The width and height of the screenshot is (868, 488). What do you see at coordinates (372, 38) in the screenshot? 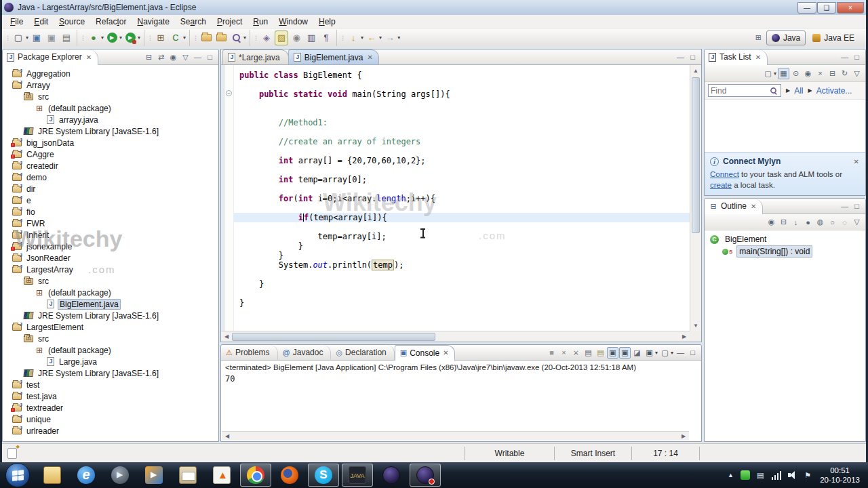
I see `back-button: ←` at bounding box center [372, 38].